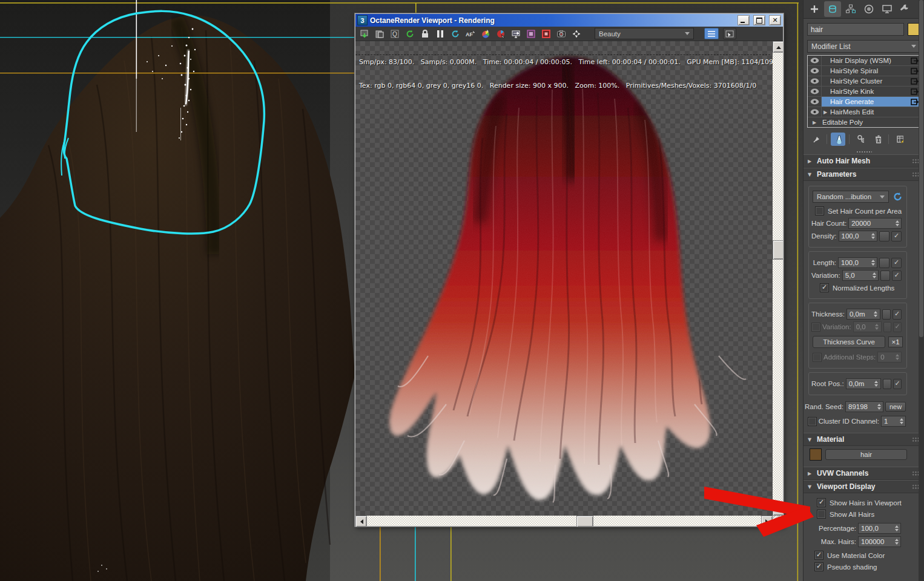 Image resolution: width=924 pixels, height=581 pixels. Describe the element at coordinates (546, 34) in the screenshot. I see `render-border-icon` at that location.